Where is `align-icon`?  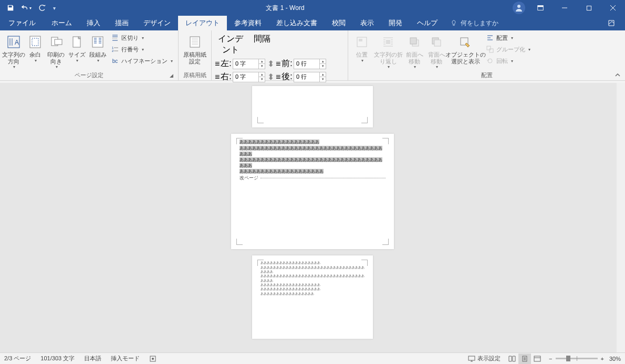 align-icon is located at coordinates (490, 38).